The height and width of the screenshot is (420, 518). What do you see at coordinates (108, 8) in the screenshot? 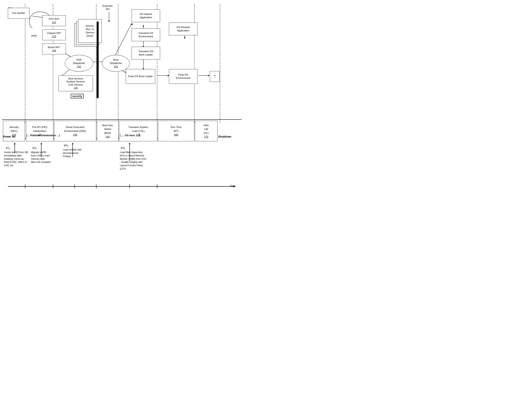
I see `exposed-api-label: ExposedAPI` at bounding box center [108, 8].